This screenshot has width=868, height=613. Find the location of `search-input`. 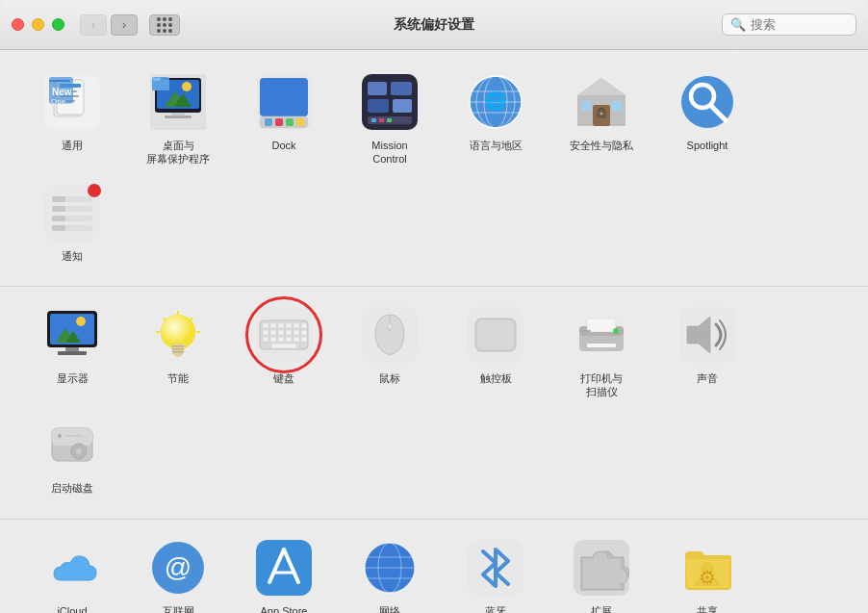

search-input is located at coordinates (799, 25).